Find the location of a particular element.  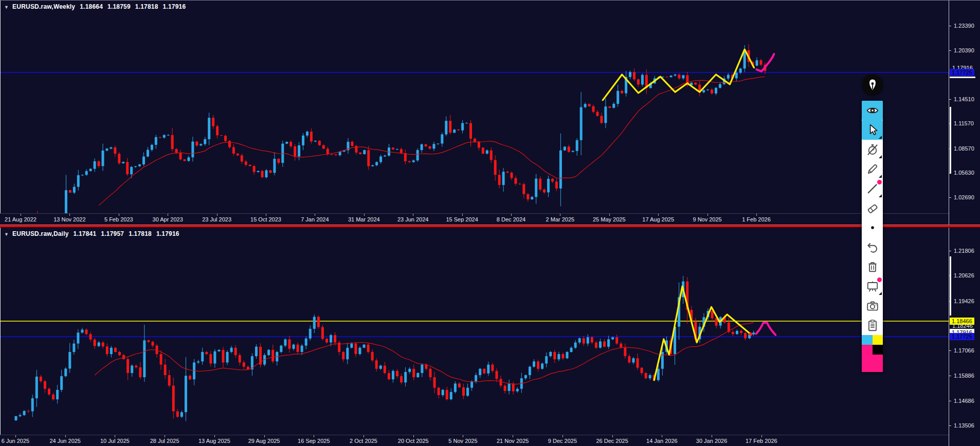

clear-all-button is located at coordinates (872, 267).